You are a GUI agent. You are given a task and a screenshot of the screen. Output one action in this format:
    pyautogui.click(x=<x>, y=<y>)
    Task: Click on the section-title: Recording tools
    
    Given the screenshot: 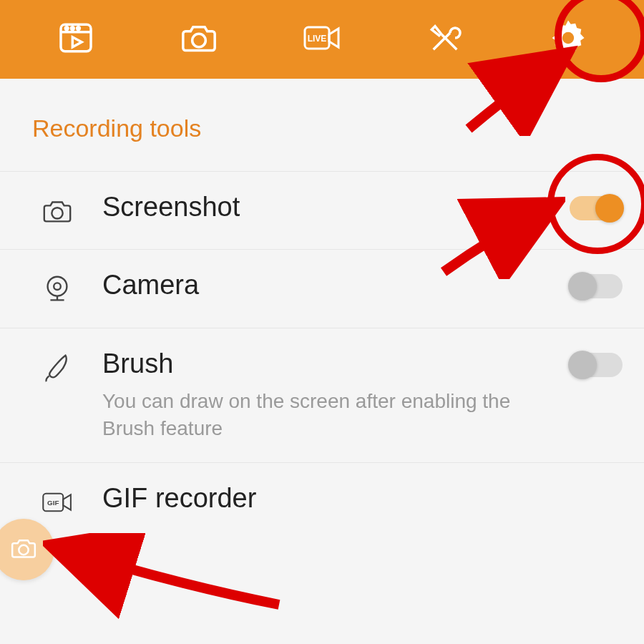 What is the action you would take?
    pyautogui.click(x=322, y=125)
    